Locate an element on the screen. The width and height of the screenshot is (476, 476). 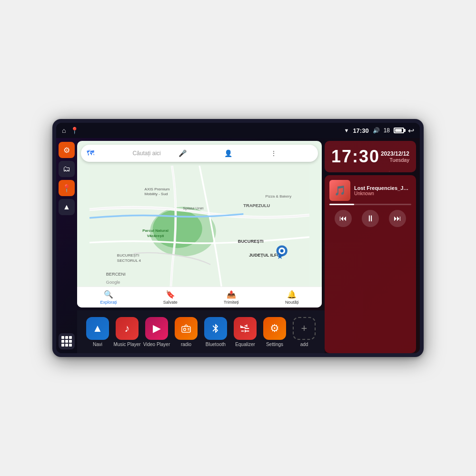
equalizer-icon is located at coordinates (245, 328).